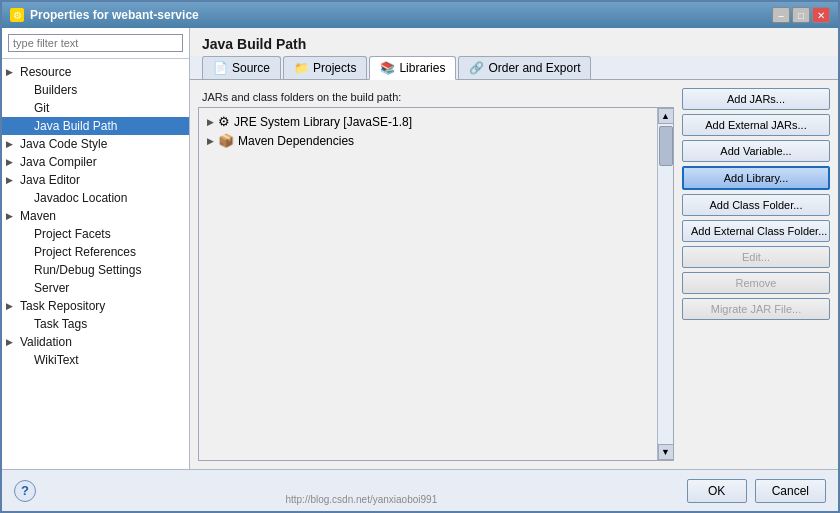 The height and width of the screenshot is (513, 840). Describe the element at coordinates (756, 491) in the screenshot. I see `footer-buttons: OK Cancel` at that location.